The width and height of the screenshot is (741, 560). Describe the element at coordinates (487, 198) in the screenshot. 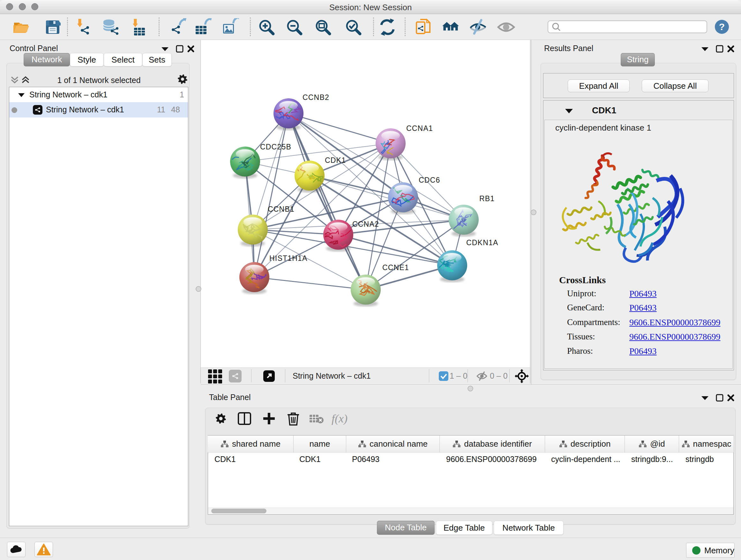

I see `svg-text: RB1` at that location.